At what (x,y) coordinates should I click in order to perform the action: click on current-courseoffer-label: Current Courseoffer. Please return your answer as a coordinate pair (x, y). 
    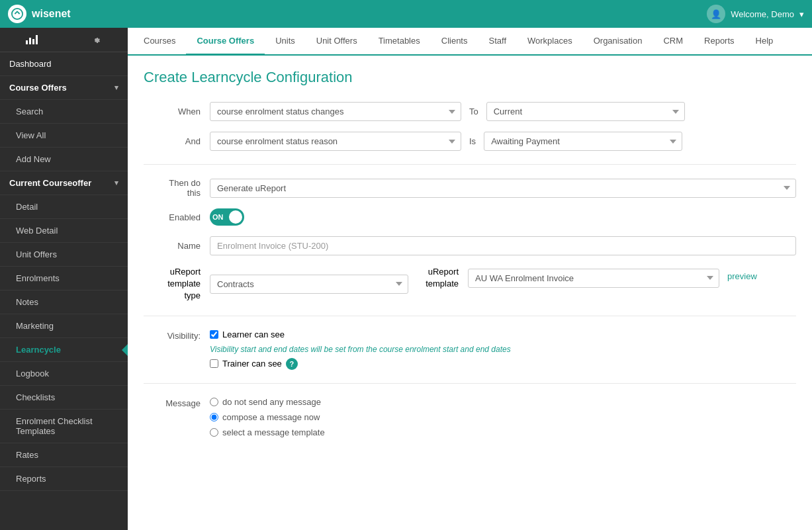
    Looking at the image, I should click on (50, 183).